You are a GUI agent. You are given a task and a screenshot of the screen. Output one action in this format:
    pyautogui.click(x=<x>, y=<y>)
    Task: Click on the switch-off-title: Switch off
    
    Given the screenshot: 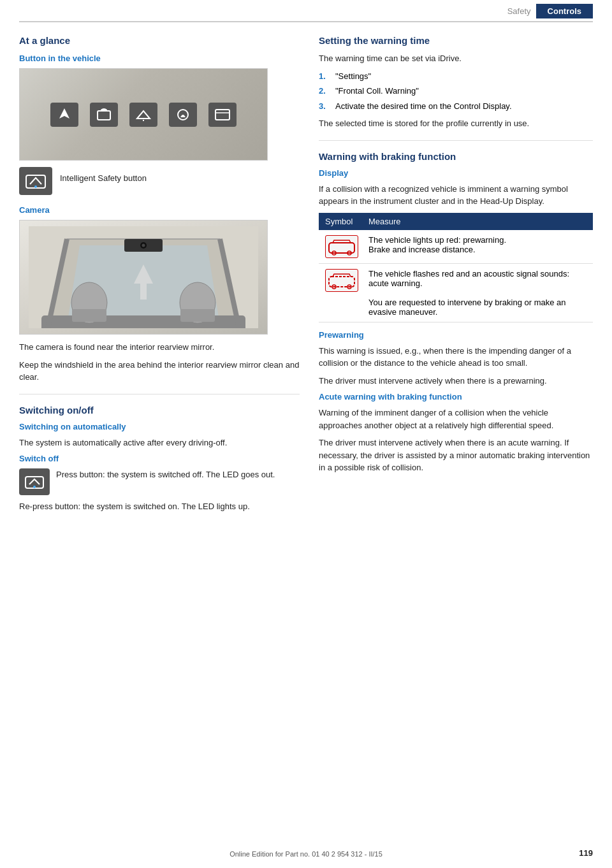 What is the action you would take?
    pyautogui.click(x=159, y=459)
    